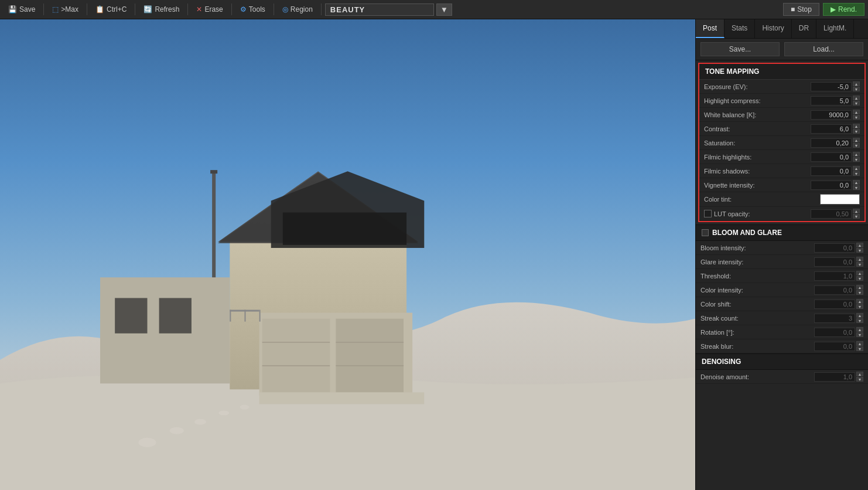 The image size is (868, 490). Describe the element at coordinates (860, 321) in the screenshot. I see `streak-count-down: ▼` at that location.